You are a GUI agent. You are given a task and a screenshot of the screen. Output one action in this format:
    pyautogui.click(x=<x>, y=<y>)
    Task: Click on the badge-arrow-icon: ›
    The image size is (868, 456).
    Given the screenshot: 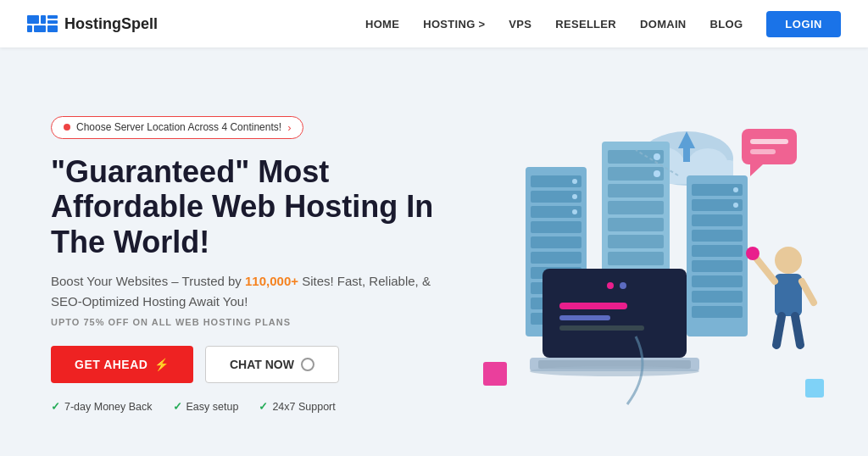 What is the action you would take?
    pyautogui.click(x=289, y=127)
    